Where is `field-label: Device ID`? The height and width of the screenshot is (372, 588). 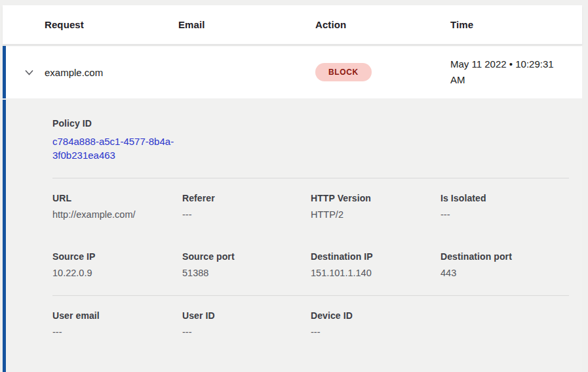 field-label: Device ID is located at coordinates (376, 316).